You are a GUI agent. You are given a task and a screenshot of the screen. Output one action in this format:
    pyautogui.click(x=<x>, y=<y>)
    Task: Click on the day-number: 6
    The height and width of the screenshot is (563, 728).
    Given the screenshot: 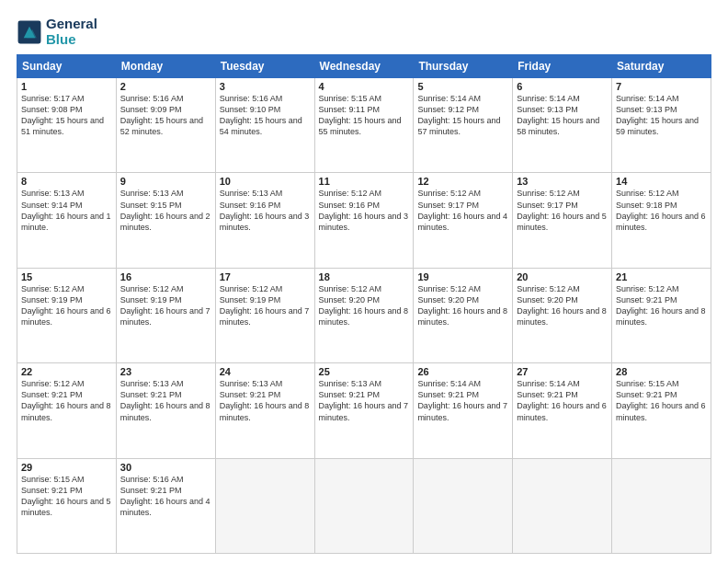 What is the action you would take?
    pyautogui.click(x=563, y=86)
    